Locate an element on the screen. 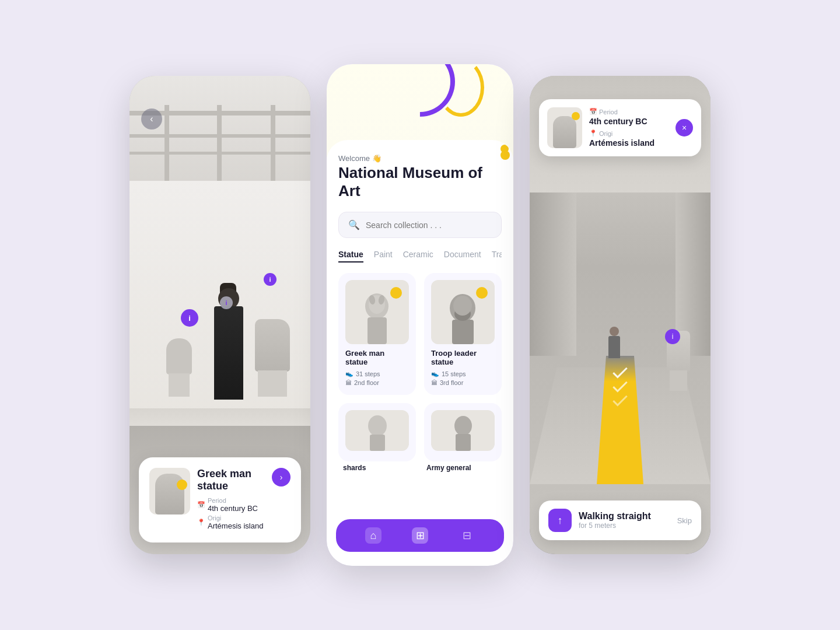 Image resolution: width=840 pixels, height=630 pixels. card-meta-p3: 📅 Period 4th century BC 📍 Origi Artémesi… is located at coordinates (629, 128).